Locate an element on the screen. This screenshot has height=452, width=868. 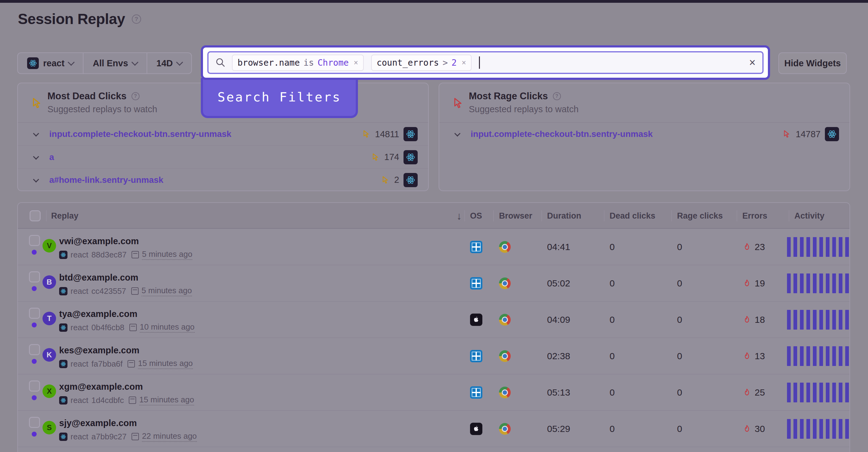
clear-search-icon: × is located at coordinates (752, 63).